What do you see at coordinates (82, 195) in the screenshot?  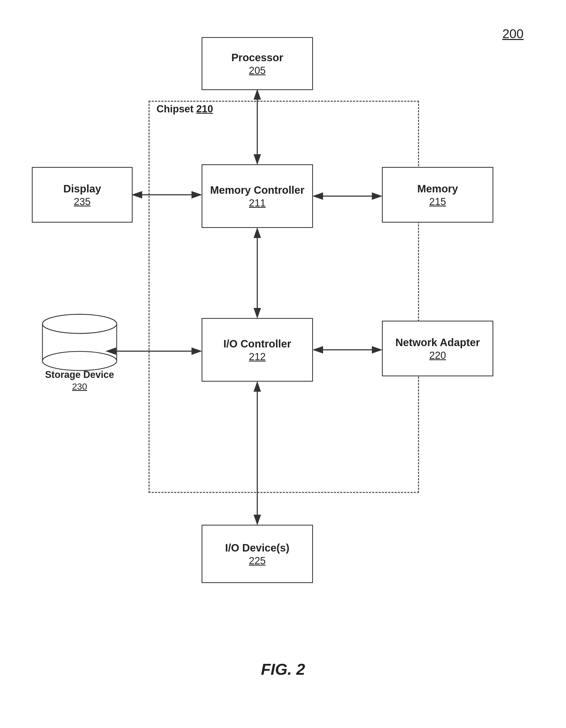 I see `display-box: Display 235` at bounding box center [82, 195].